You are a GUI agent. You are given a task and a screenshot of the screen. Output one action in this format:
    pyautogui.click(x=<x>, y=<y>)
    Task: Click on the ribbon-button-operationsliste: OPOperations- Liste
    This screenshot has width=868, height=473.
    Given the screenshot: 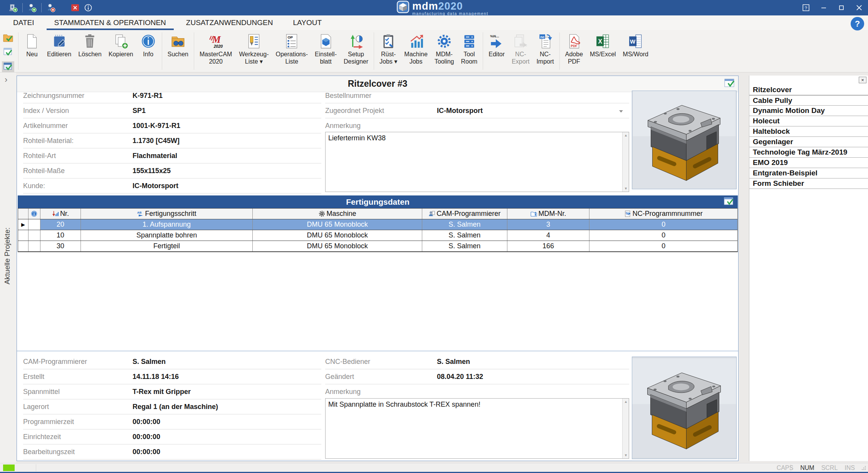 What is the action you would take?
    pyautogui.click(x=292, y=51)
    